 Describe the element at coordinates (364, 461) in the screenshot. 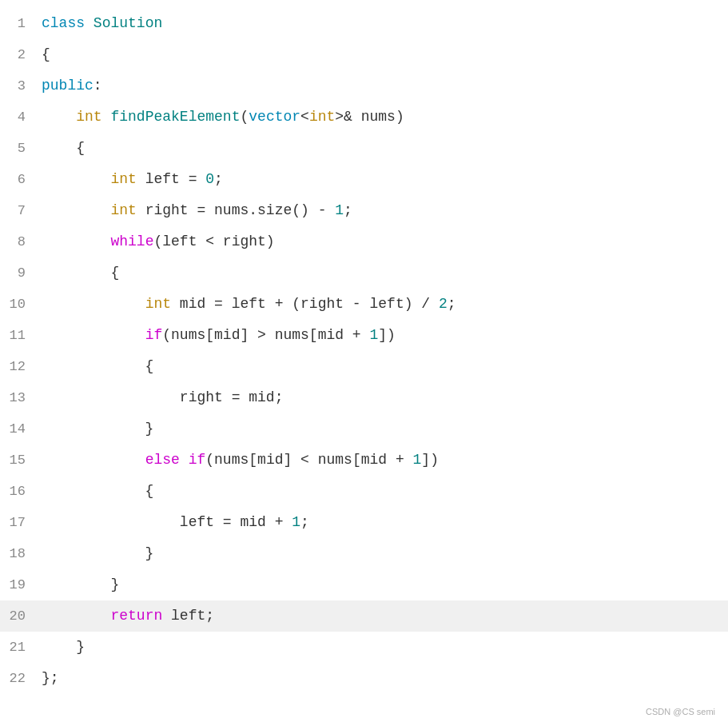

I see `code-line-15: 15 else if(nums[mid] < nums[mid + 1])` at that location.